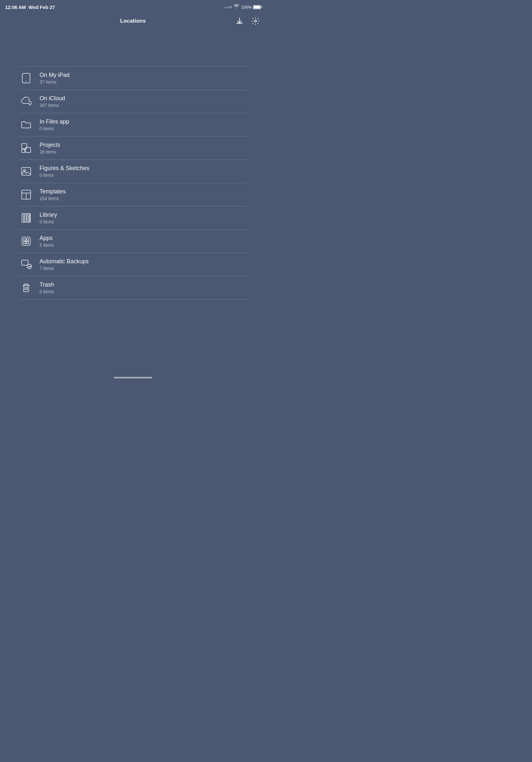  Describe the element at coordinates (26, 218) in the screenshot. I see `library-icon` at that location.